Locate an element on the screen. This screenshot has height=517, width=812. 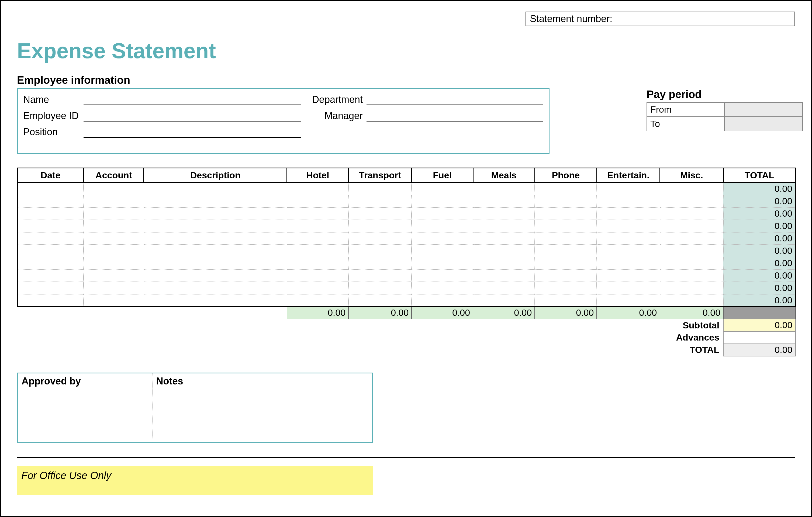
advances-value is located at coordinates (759, 338).